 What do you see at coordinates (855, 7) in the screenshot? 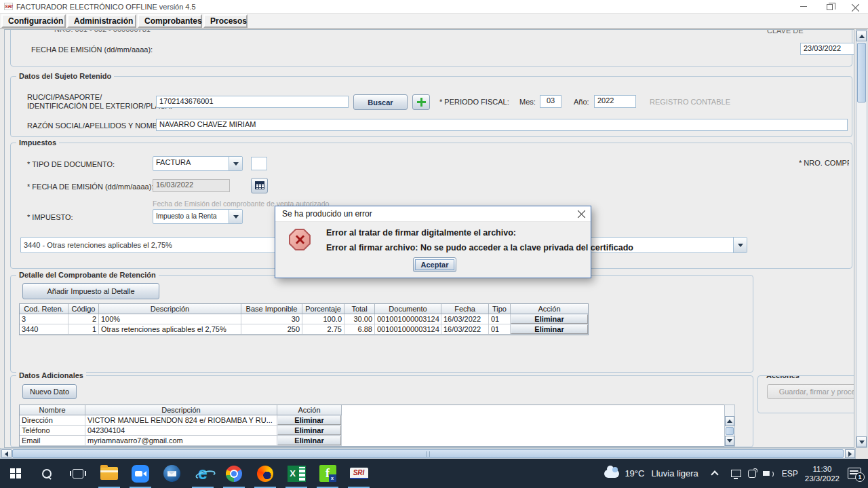
I see `close-button` at bounding box center [855, 7].